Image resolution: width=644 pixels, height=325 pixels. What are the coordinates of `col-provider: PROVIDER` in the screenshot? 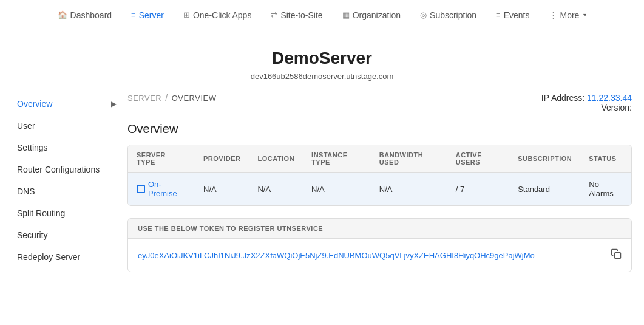 It's located at (222, 159).